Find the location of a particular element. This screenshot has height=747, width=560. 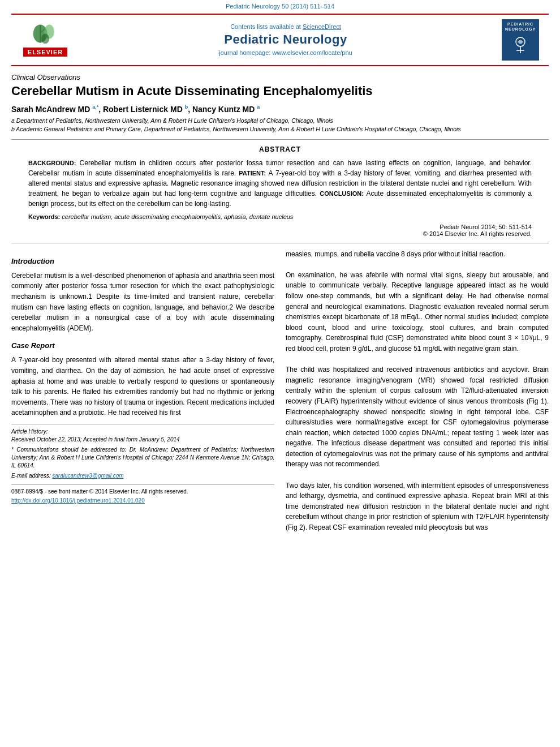

bottom-bar: 0887-8994/$ - see front matter © 2014 El… is located at coordinates (143, 495).